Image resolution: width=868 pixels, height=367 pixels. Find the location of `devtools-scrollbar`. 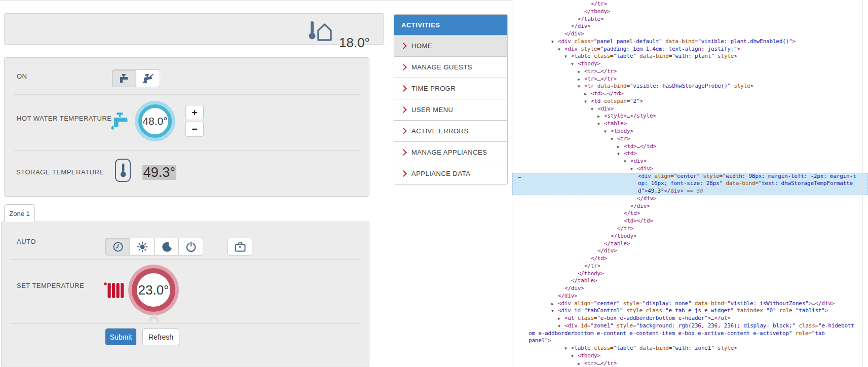

devtools-scrollbar is located at coordinates (862, 183).